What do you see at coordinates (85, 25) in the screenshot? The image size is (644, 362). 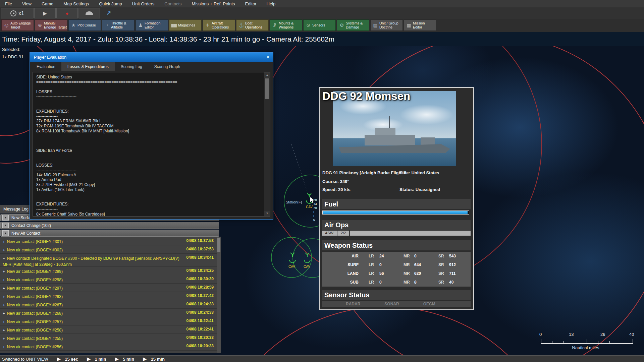 I see `plot-course-button: ★ Plot Course` at bounding box center [85, 25].